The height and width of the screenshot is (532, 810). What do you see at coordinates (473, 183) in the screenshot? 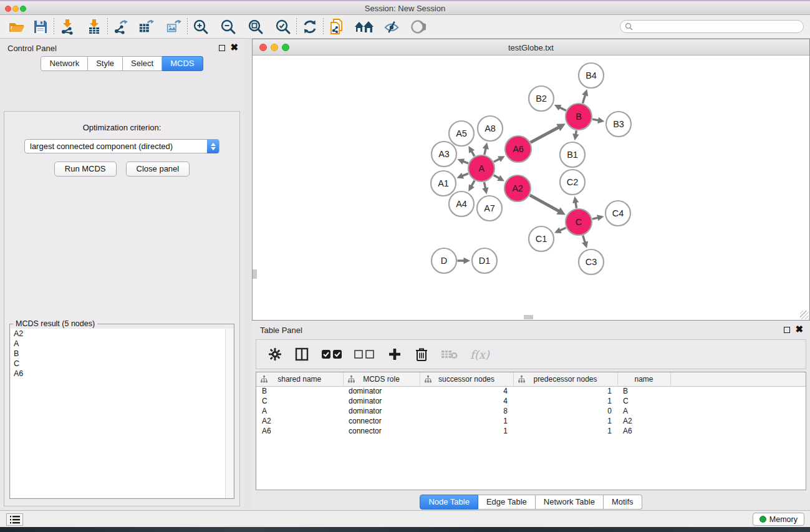
I see `edge-A-A4` at bounding box center [473, 183].